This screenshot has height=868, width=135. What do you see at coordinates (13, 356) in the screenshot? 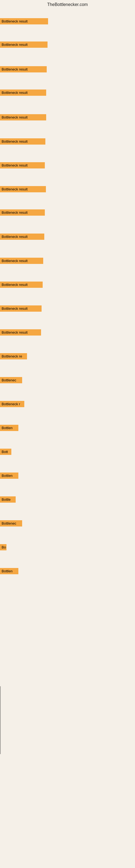
I see `bottleneck-result-item: Bottleneck re` at bounding box center [13, 356].